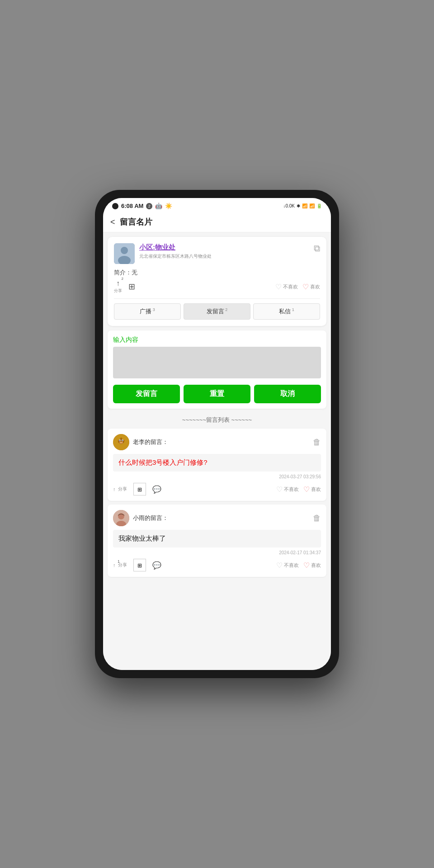  What do you see at coordinates (287, 311) in the screenshot?
I see `tab-message: 私信 1` at bounding box center [287, 311].